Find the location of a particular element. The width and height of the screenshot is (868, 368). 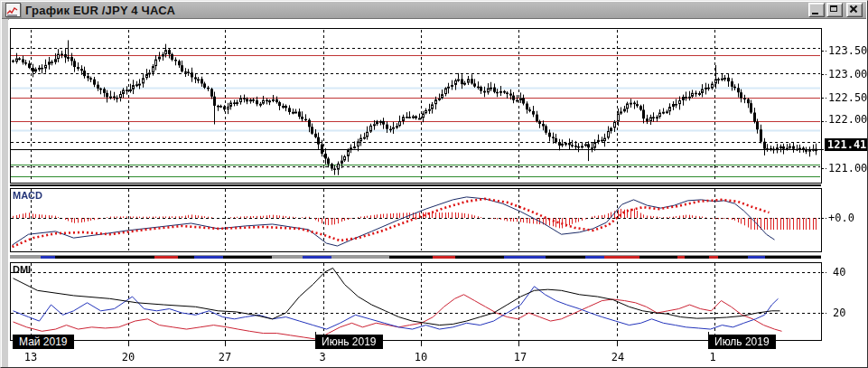

price-label: 123.00 is located at coordinates (847, 74).